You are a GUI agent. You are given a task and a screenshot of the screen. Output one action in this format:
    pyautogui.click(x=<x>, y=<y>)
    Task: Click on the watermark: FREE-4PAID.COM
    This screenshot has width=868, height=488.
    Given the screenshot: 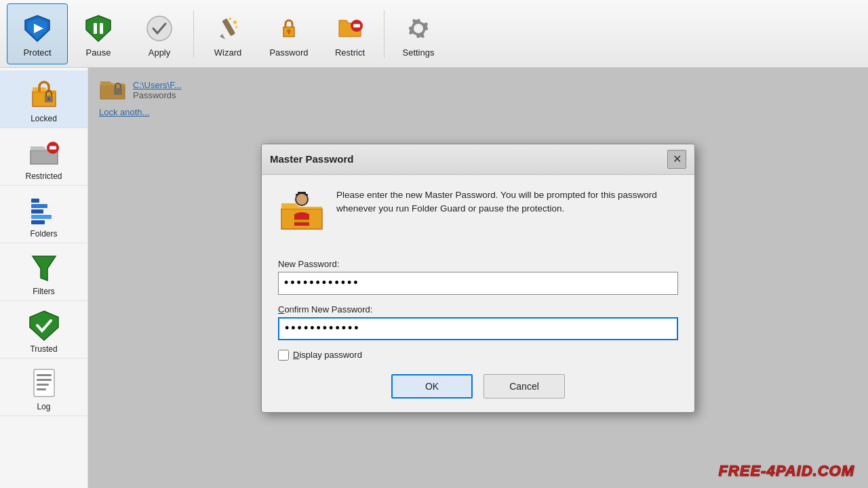 What is the action you would take?
    pyautogui.click(x=787, y=471)
    